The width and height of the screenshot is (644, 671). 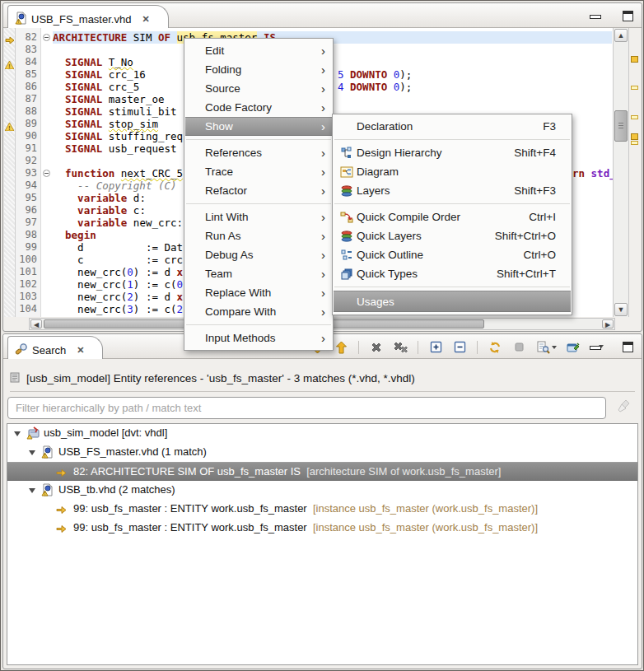 I want to click on tree-node-row: usb_sim_model [dvt: vhdl], so click(x=323, y=433).